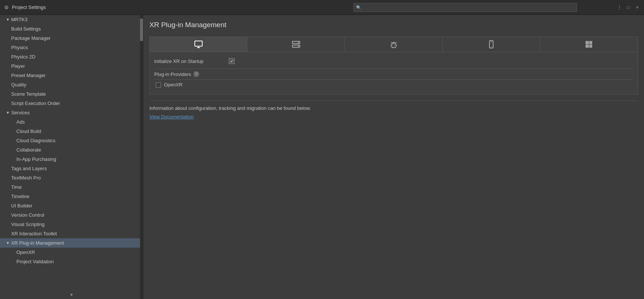 This screenshot has height=299, width=644. What do you see at coordinates (491, 44) in the screenshot?
I see `ios-icon` at bounding box center [491, 44].